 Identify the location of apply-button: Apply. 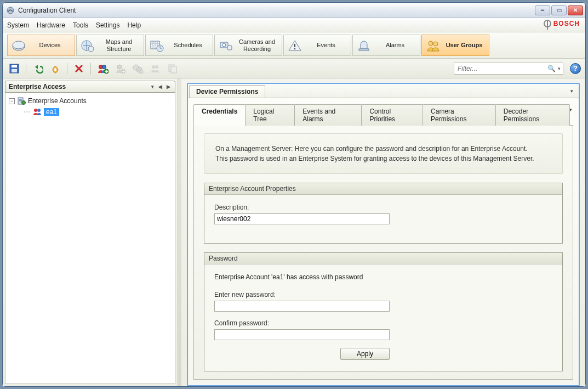
(365, 354).